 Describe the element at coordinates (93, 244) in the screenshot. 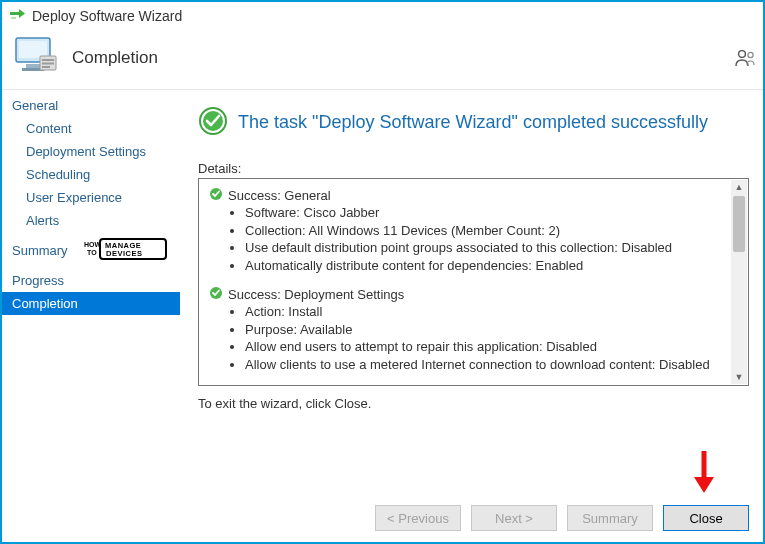

I see `svg-text: HOW` at that location.